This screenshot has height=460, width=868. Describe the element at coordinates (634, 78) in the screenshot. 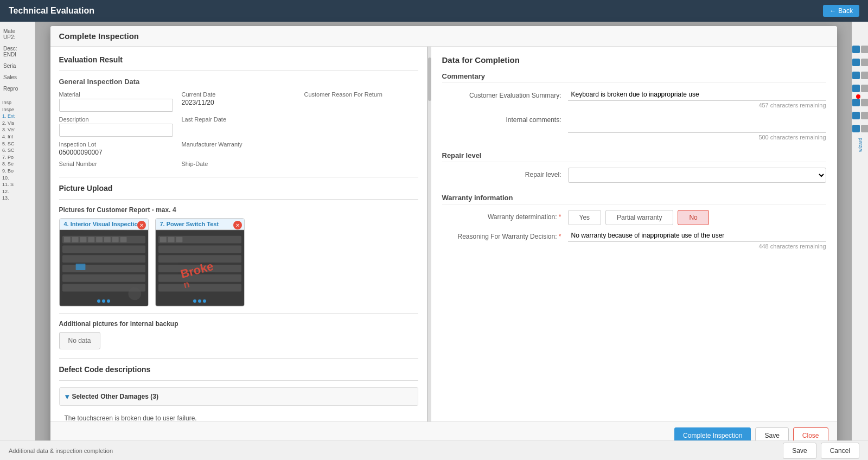

I see `commentary-title: Commentary` at that location.